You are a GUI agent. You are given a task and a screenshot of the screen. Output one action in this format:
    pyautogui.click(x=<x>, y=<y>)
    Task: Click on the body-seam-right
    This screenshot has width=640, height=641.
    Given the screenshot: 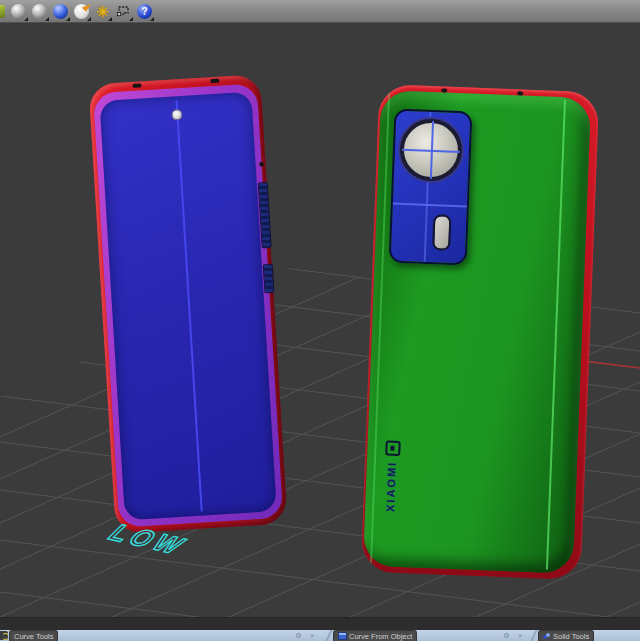 What is the action you would take?
    pyautogui.click(x=556, y=335)
    